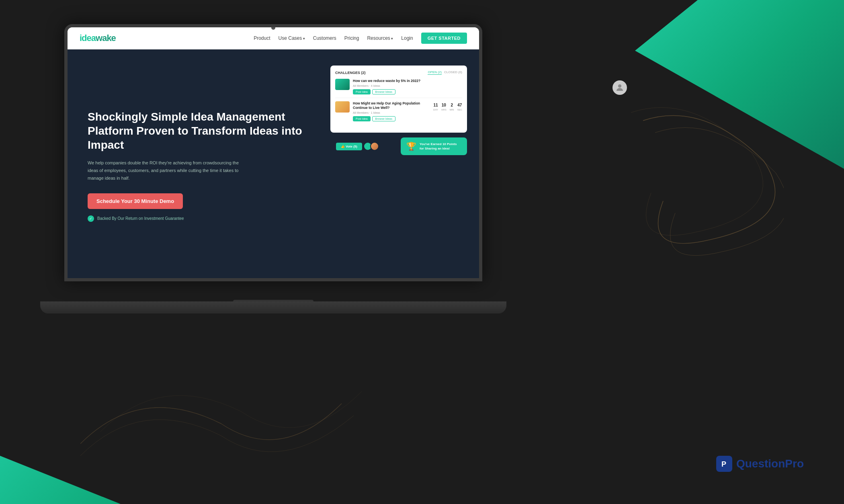  What do you see at coordinates (445, 72) in the screenshot?
I see `tab-group: OPEN (2) CLOSED (0)` at bounding box center [445, 72].